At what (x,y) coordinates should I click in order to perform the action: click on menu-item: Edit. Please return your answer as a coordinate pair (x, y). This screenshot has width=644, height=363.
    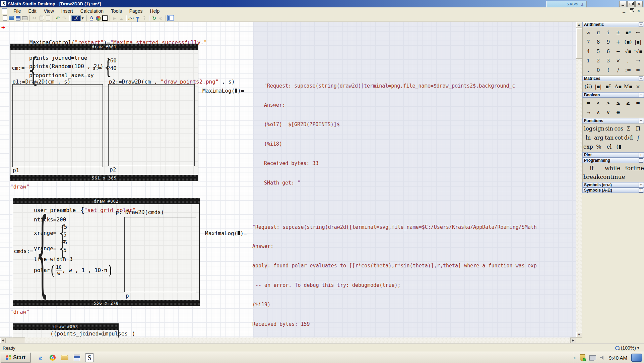
    Looking at the image, I should click on (33, 11).